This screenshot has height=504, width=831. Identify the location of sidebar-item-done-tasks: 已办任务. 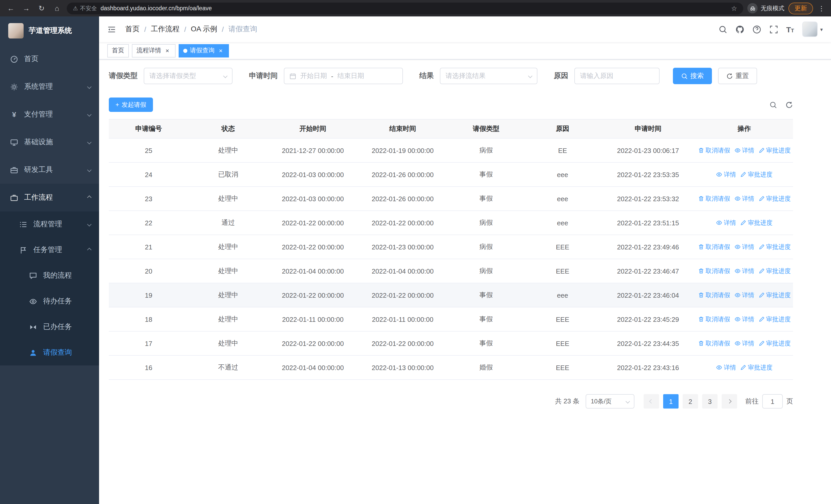
(50, 327).